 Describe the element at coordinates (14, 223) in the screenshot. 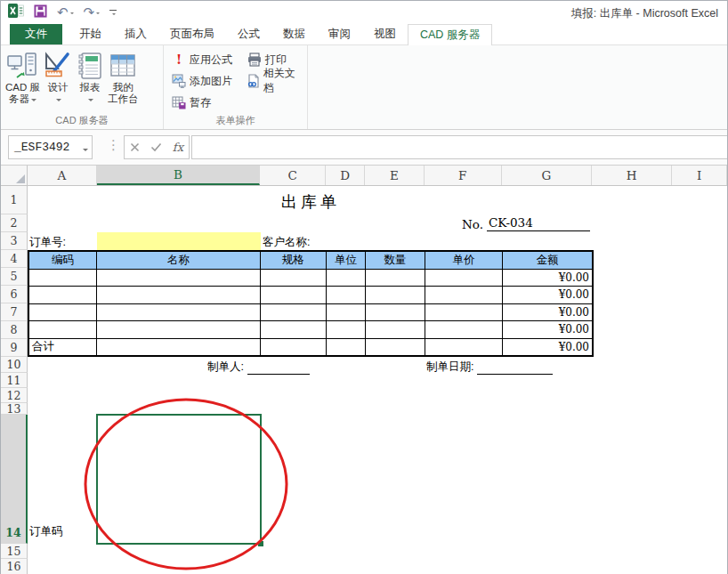

I see `row-header-2: 2` at that location.